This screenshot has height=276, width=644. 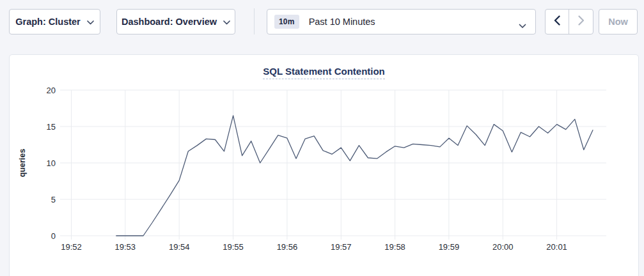 What do you see at coordinates (395, 247) in the screenshot?
I see `svg-text: 19:58` at bounding box center [395, 247].